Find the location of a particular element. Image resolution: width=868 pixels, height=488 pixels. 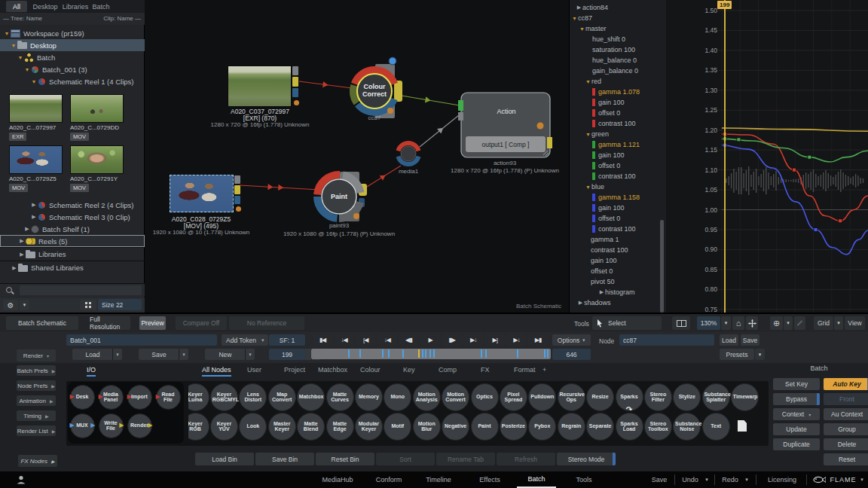

action-output-bar: output1 [ Comp ] is located at coordinates (506, 145).